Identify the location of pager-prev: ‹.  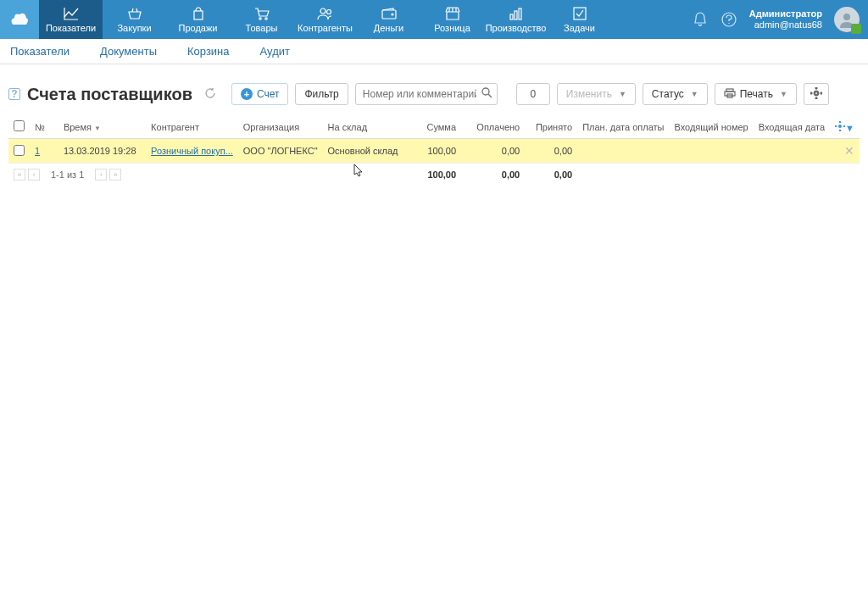
(34, 175).